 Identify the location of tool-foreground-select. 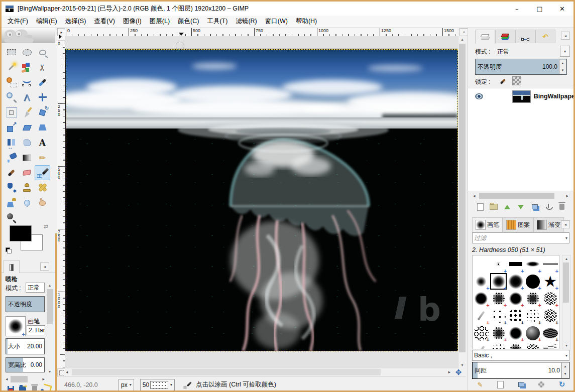
(11, 82).